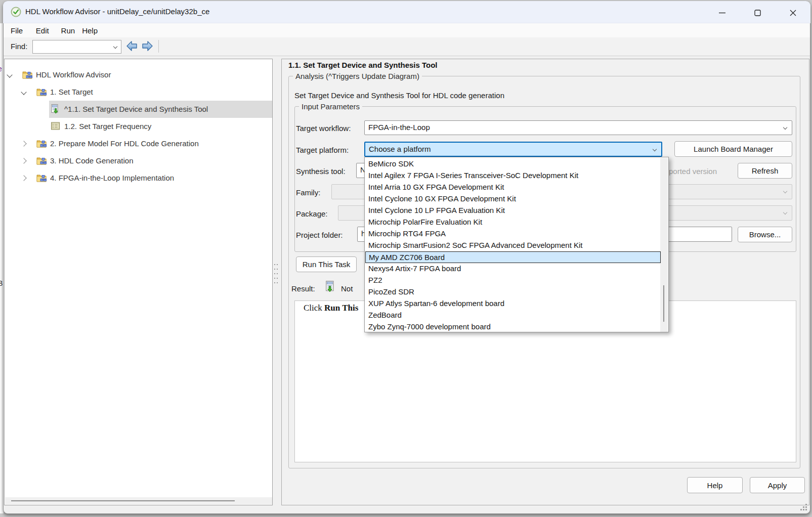  What do you see at coordinates (664, 245) in the screenshot?
I see `dropdown-scrollbar` at bounding box center [664, 245].